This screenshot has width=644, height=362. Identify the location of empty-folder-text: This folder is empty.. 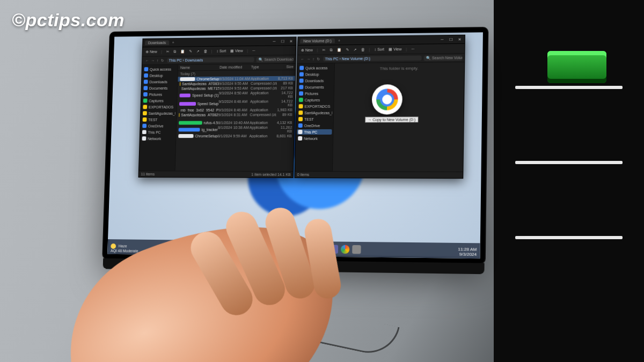
(399, 69).